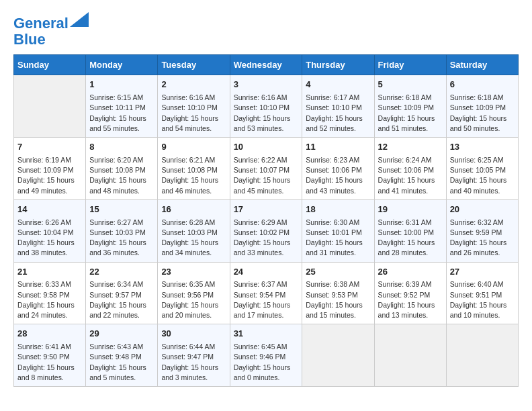 The width and height of the screenshot is (532, 411). I want to click on day-number: 6, so click(482, 85).